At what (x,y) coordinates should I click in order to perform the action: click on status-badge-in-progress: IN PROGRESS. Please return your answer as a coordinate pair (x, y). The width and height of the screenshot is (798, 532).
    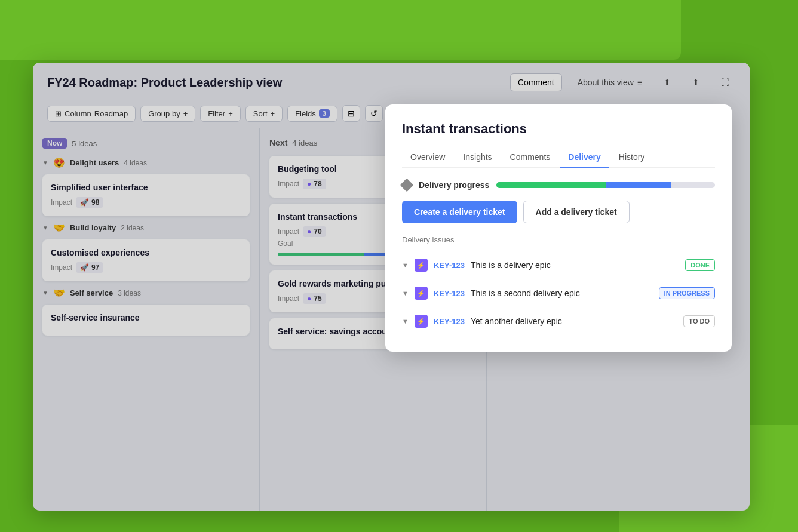
    Looking at the image, I should click on (687, 293).